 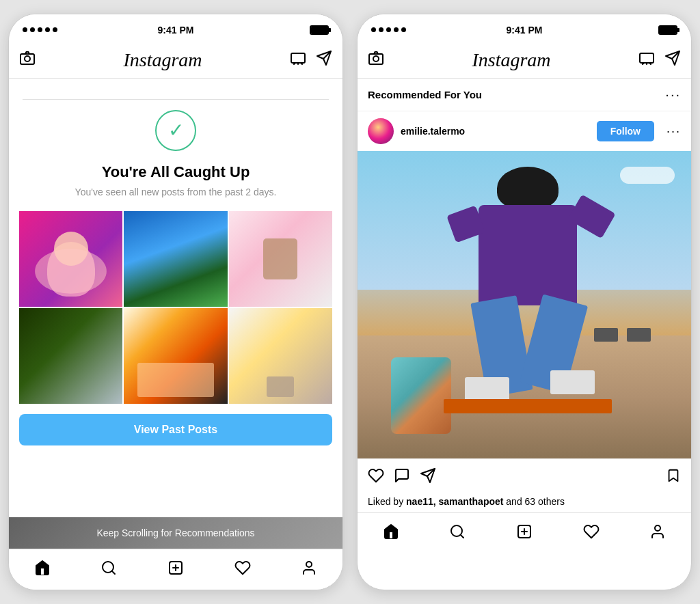 What do you see at coordinates (176, 131) in the screenshot?
I see `check-circle: ✓` at bounding box center [176, 131].